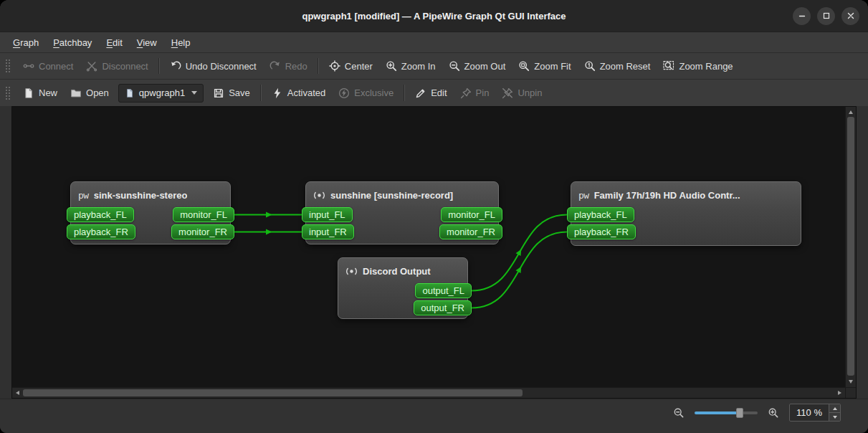 Image resolution: width=868 pixels, height=433 pixels. Describe the element at coordinates (834, 417) in the screenshot. I see `zoom-spin-down` at that location.